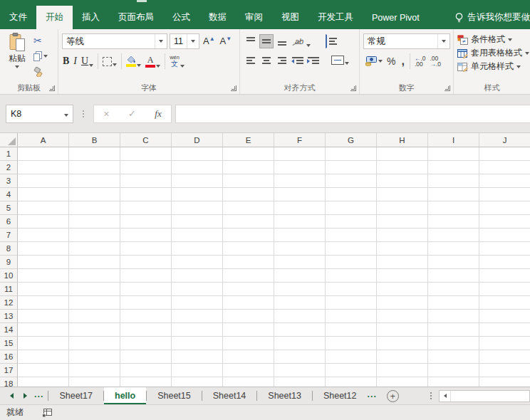 This screenshot has width=530, height=420. What do you see at coordinates (181, 17) in the screenshot?
I see `ribbon-tab-formulas: 公式` at bounding box center [181, 17].